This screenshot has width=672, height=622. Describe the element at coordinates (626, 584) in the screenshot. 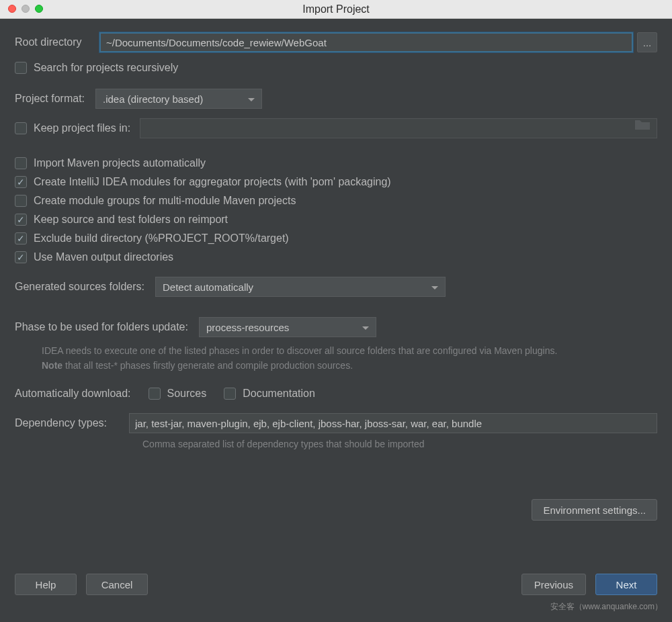

I see `next-button: Next` at that location.